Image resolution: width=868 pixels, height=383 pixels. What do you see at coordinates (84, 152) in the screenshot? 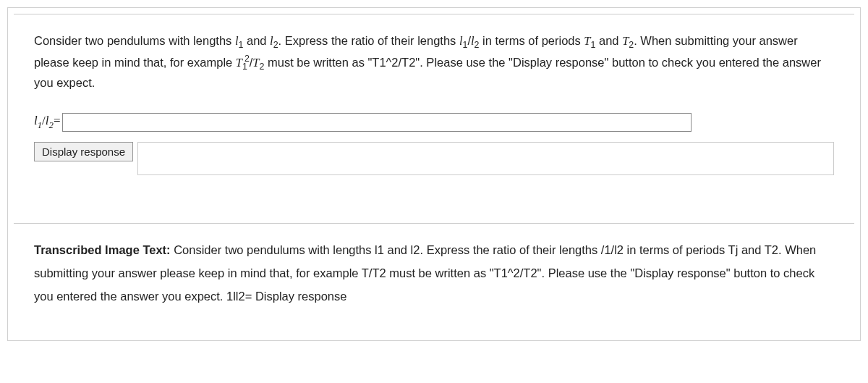
I see `display-response-button: Display response` at bounding box center [84, 152].